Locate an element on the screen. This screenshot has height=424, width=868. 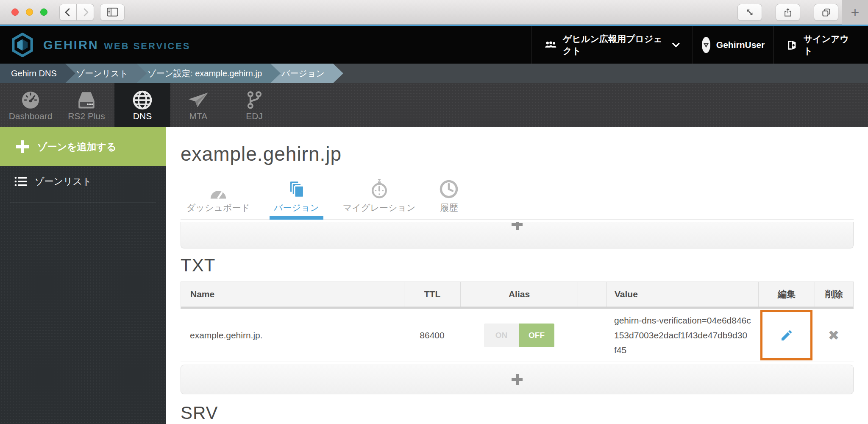
nav-item-label: RS2 Plus is located at coordinates (86, 116).